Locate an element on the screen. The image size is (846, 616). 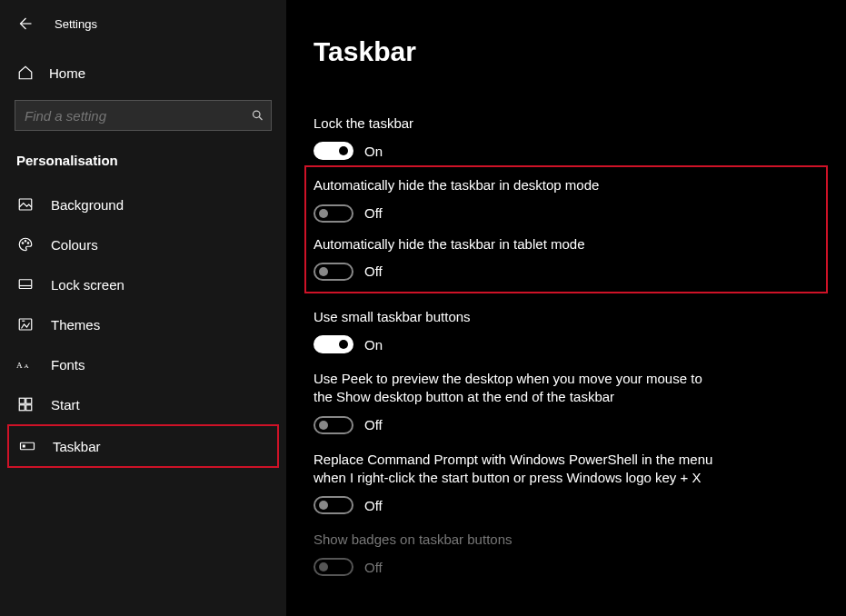
setting-label: Automatically hide the taskbar in deskto… is located at coordinates (518, 185).